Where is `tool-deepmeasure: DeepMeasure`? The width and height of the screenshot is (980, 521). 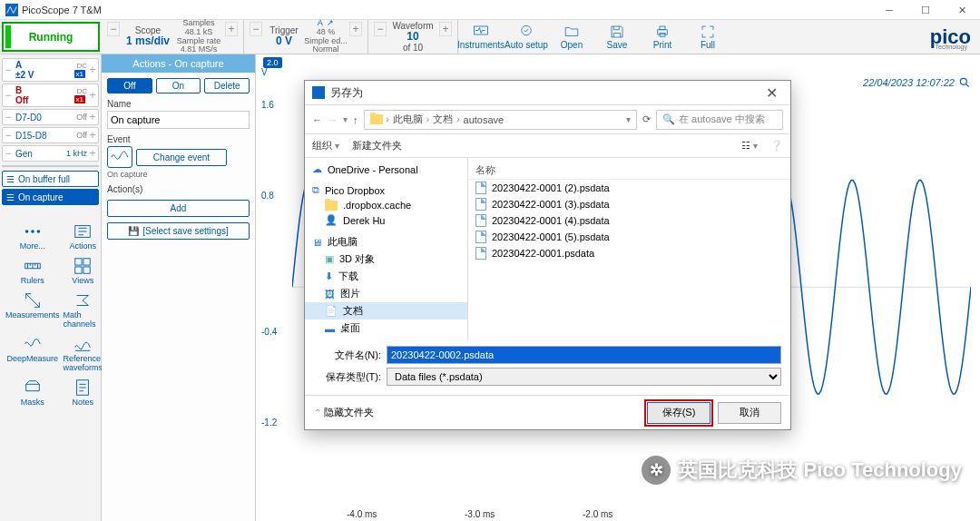 tool-deepmeasure: DeepMeasure is located at coordinates (33, 353).